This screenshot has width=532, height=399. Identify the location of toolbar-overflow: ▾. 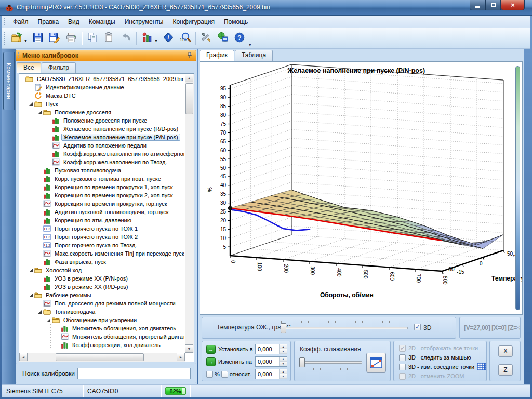
(250, 45).